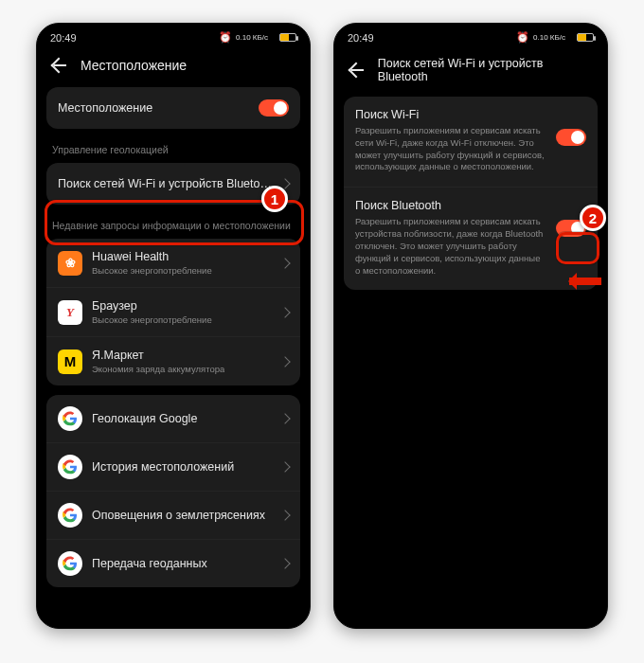 Image resolution: width=644 pixels, height=663 pixels. I want to click on google-row-label: История местоположений, so click(163, 467).